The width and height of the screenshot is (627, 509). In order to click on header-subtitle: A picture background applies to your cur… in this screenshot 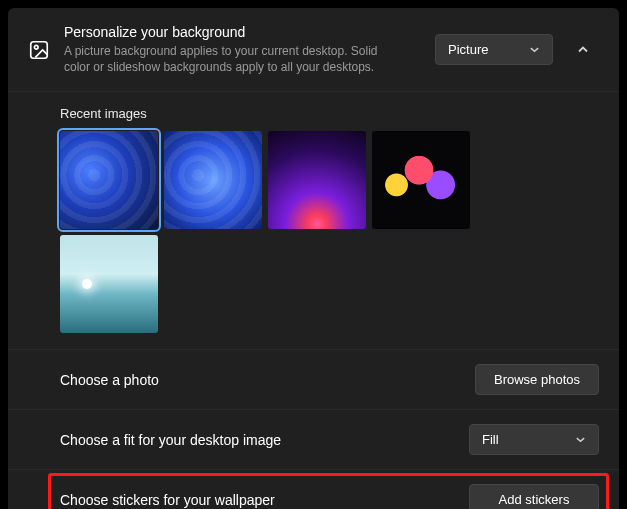, I will do `click(234, 59)`.